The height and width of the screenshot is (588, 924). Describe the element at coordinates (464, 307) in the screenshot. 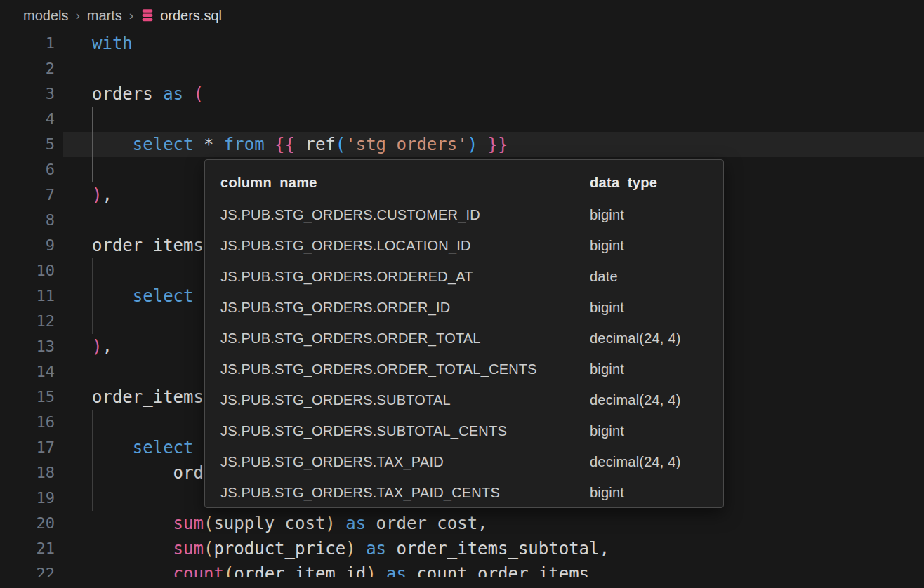

I see `schema-row: JS.PUB.STG_ORDERS.ORDER_IDbigint` at that location.